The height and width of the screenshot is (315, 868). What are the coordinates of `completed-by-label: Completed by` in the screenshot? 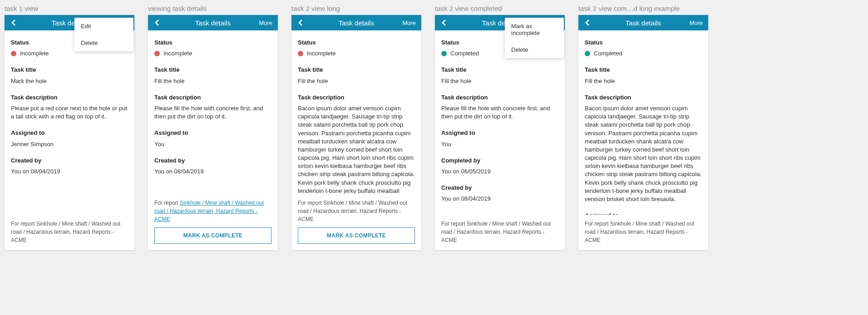 It's located at (500, 161).